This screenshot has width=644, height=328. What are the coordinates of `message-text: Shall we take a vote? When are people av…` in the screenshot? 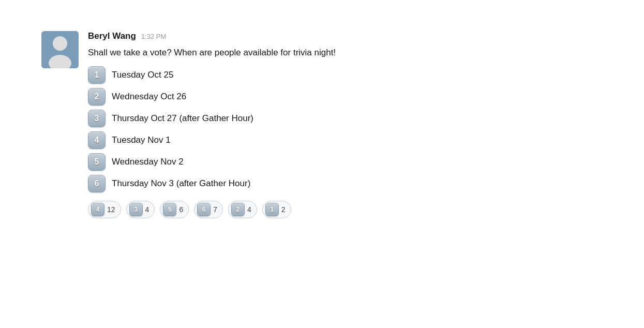 It's located at (346, 53).